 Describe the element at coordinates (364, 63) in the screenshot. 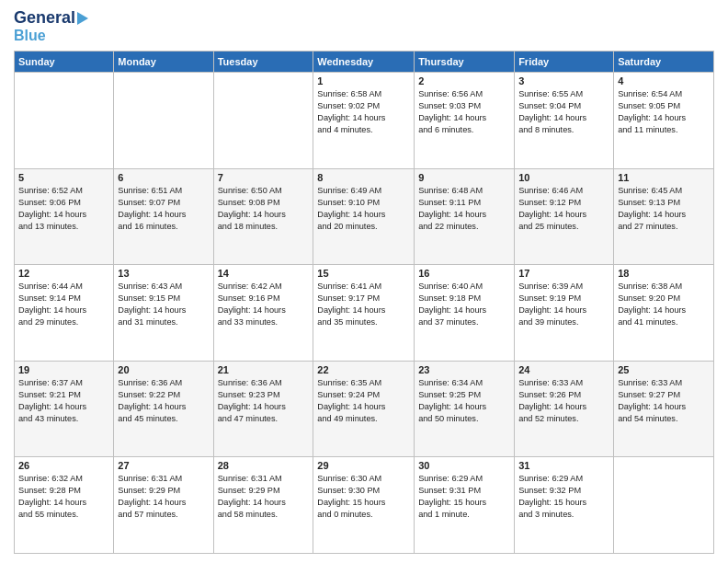

I see `weekday-header-wednesday: Wednesday` at that location.